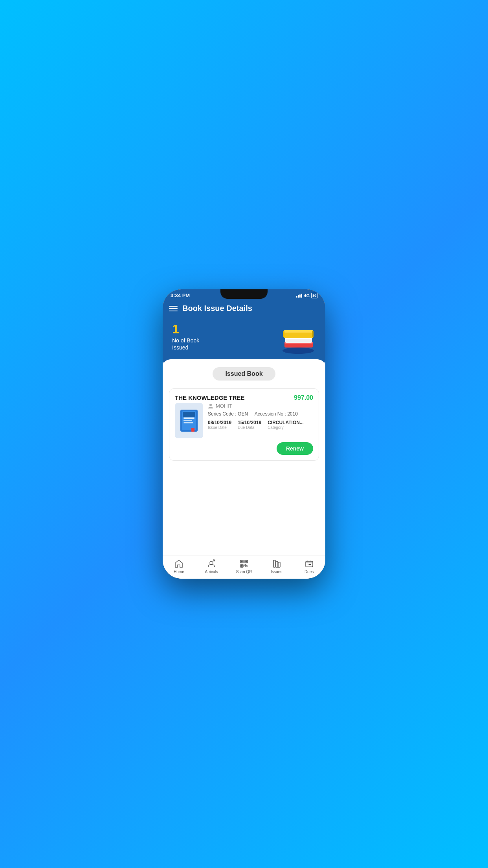 This screenshot has width=488, height=868. What do you see at coordinates (309, 572) in the screenshot?
I see `nav-label-dues: Dues` at bounding box center [309, 572].